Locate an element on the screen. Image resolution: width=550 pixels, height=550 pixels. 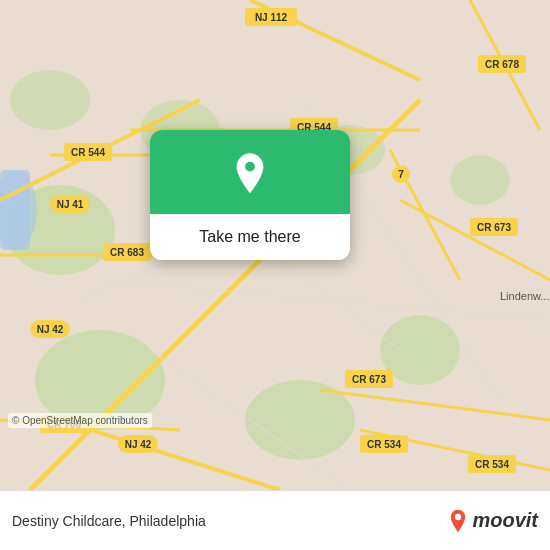
moovit-logo: moovit is located at coordinates (492, 521).